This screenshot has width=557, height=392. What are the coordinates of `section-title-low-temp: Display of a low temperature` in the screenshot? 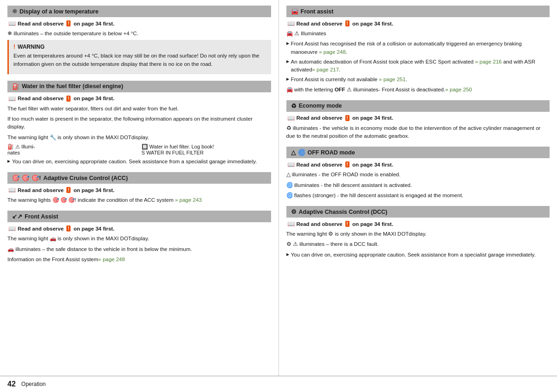 It's located at (59, 12).